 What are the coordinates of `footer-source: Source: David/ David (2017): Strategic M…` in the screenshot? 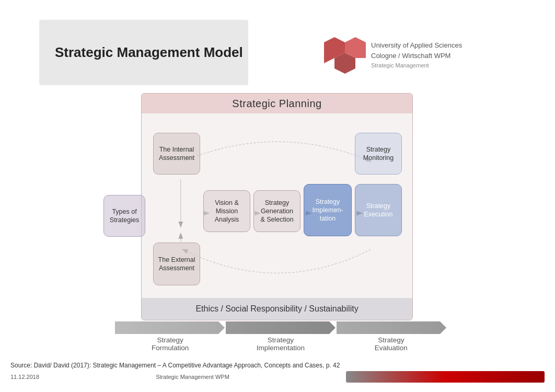 It's located at (278, 365).